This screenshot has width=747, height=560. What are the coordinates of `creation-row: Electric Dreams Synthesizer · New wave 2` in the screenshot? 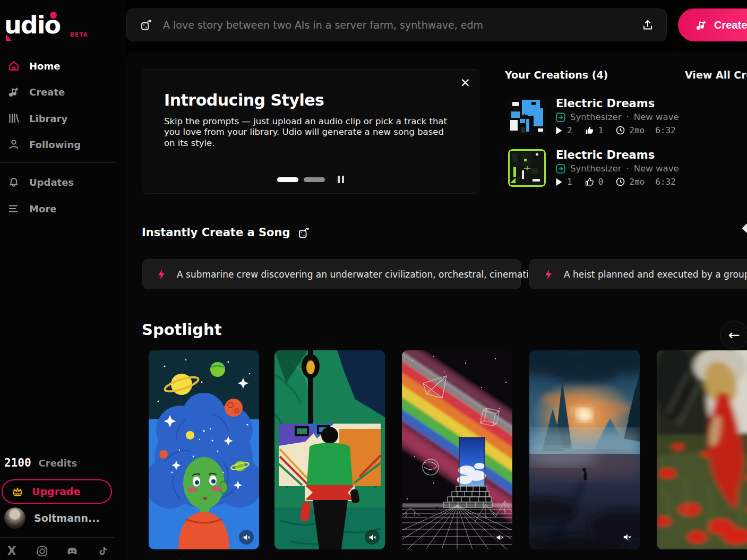 It's located at (594, 117).